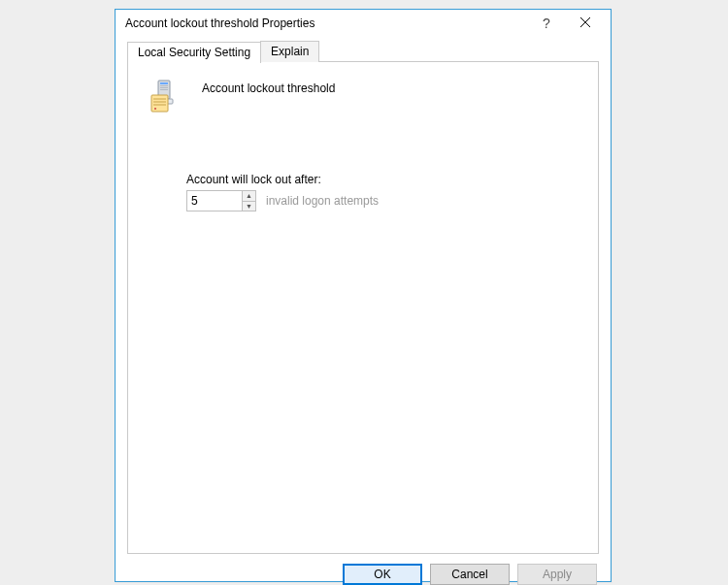 This screenshot has height=585, width=728. I want to click on spinner-down: ▼, so click(248, 206).